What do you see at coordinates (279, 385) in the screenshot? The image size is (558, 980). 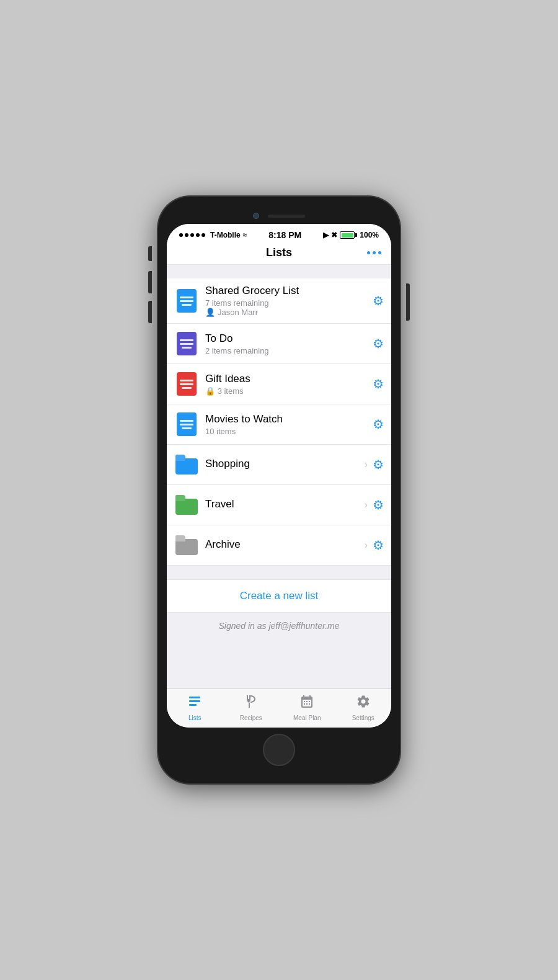 I see `list-item-gift-ideas: Gift Ideas 🔒 3 items ⚙` at bounding box center [279, 385].